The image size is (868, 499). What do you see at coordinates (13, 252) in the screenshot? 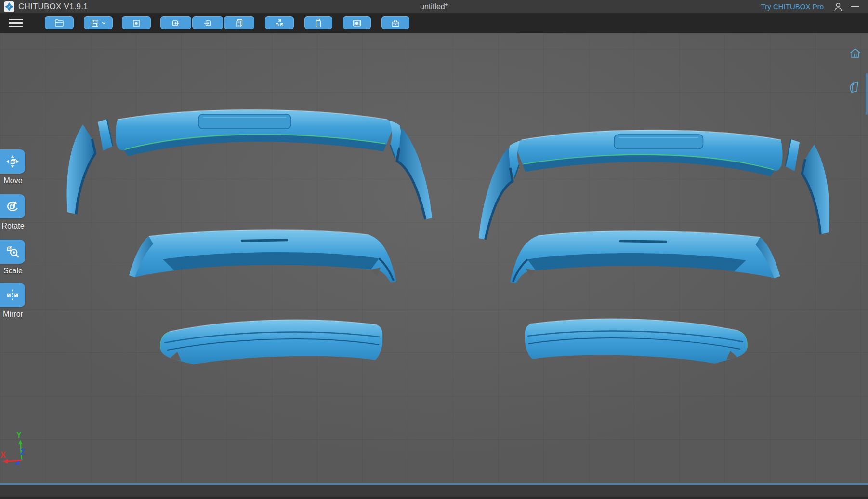
I see `scale-tool-button` at bounding box center [13, 252].